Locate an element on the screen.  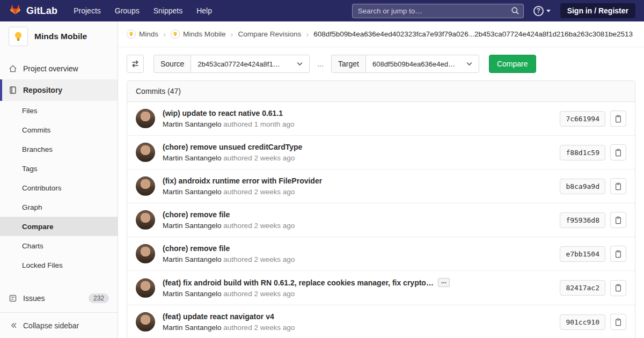
sidebar-item-repository: Repository is located at coordinates (59, 90).